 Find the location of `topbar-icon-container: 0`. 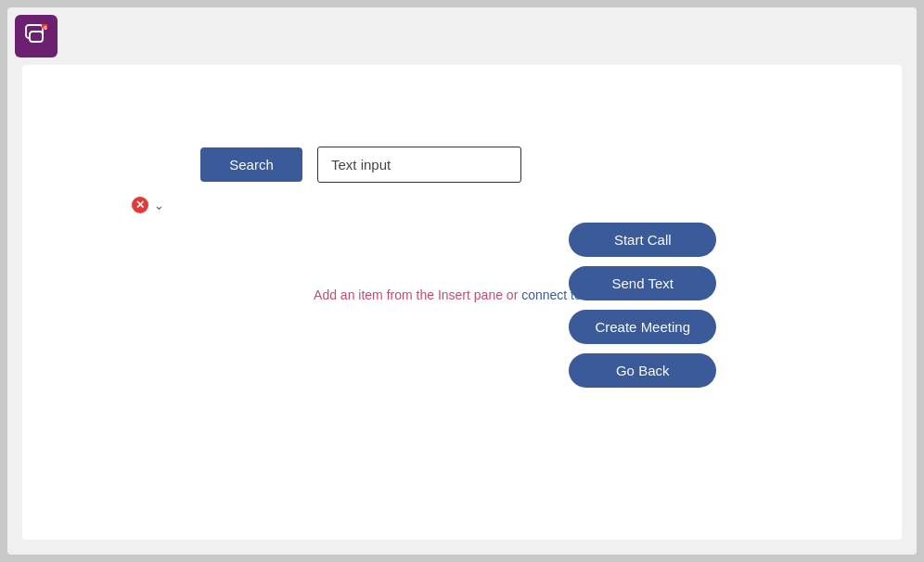

topbar-icon-container: 0 is located at coordinates (36, 36).